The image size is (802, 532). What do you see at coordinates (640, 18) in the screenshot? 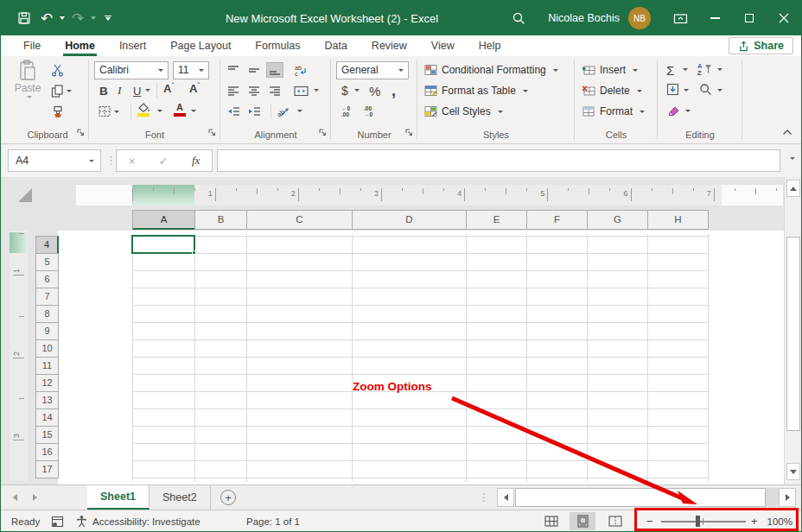
I see `avatar: NB` at bounding box center [640, 18].